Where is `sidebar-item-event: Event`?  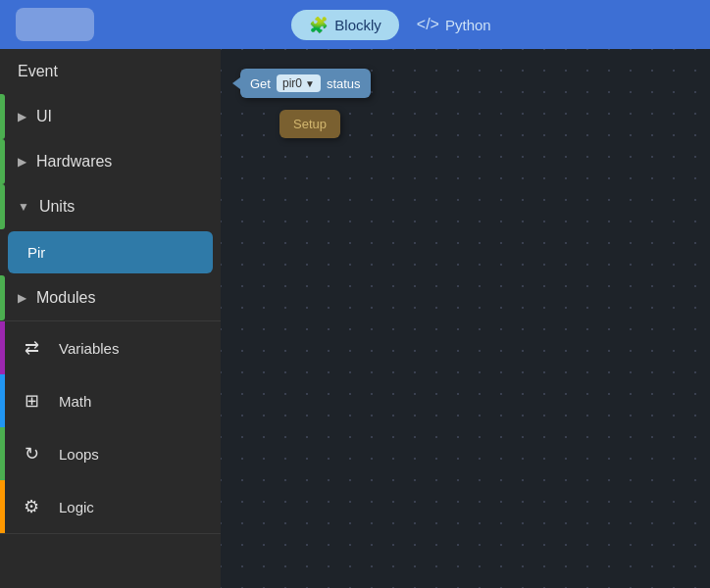
sidebar-item-event: Event is located at coordinates (110, 72).